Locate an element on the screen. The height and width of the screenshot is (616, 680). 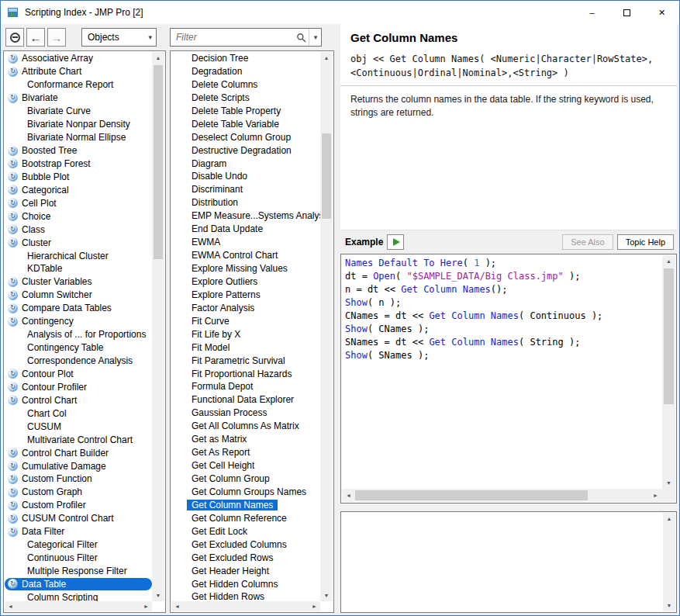
method-item: Explore Outliers is located at coordinates (246, 282).